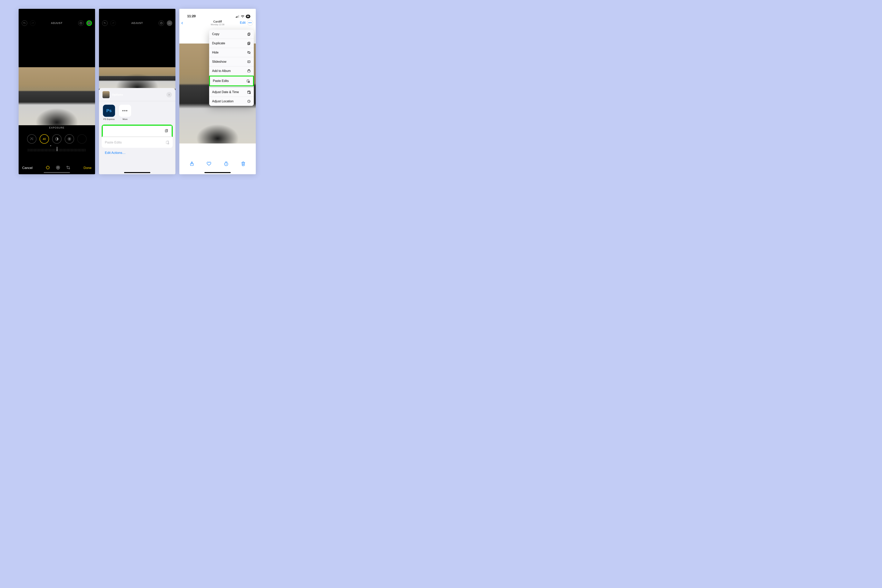  What do you see at coordinates (109, 112) in the screenshot?
I see `ps-express-app: Ps PS Express` at bounding box center [109, 112].